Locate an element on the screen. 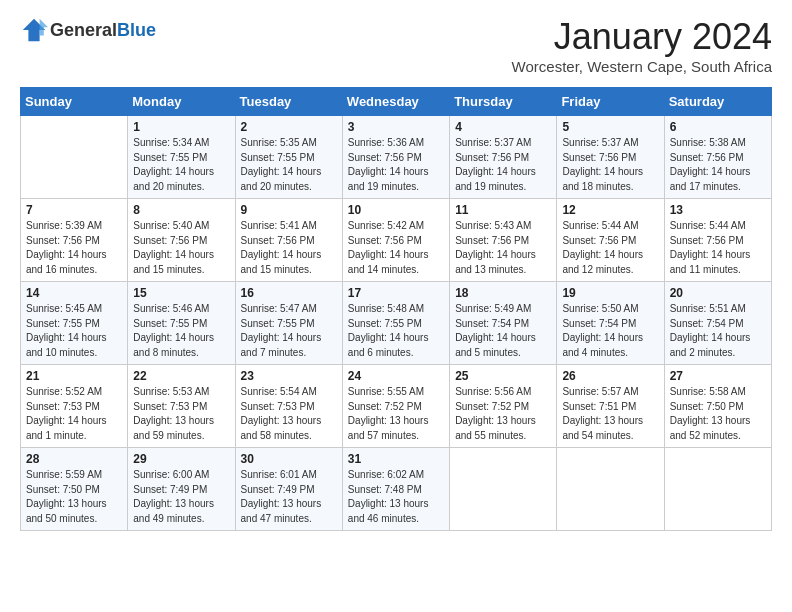  day-number: 22 is located at coordinates (181, 376).